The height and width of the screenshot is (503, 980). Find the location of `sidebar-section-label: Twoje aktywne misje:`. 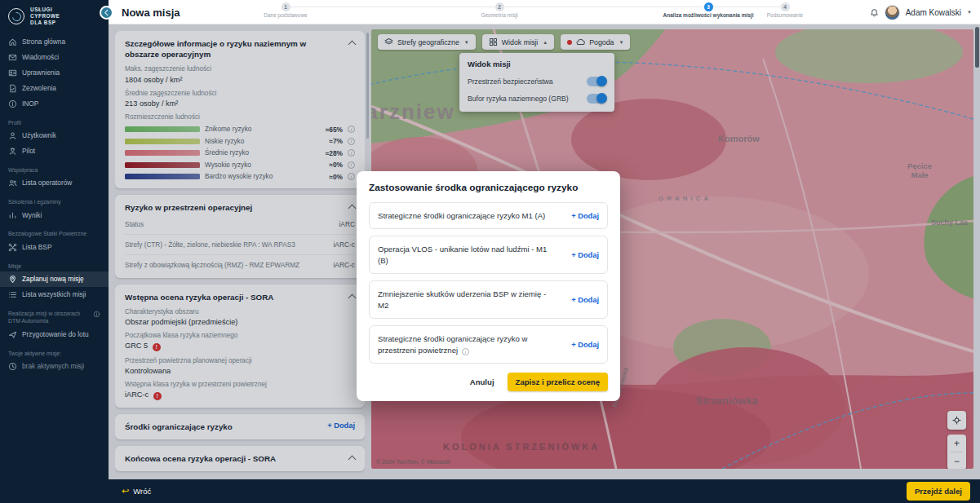

sidebar-section-label: Twoje aktywne misje: is located at coordinates (54, 351).